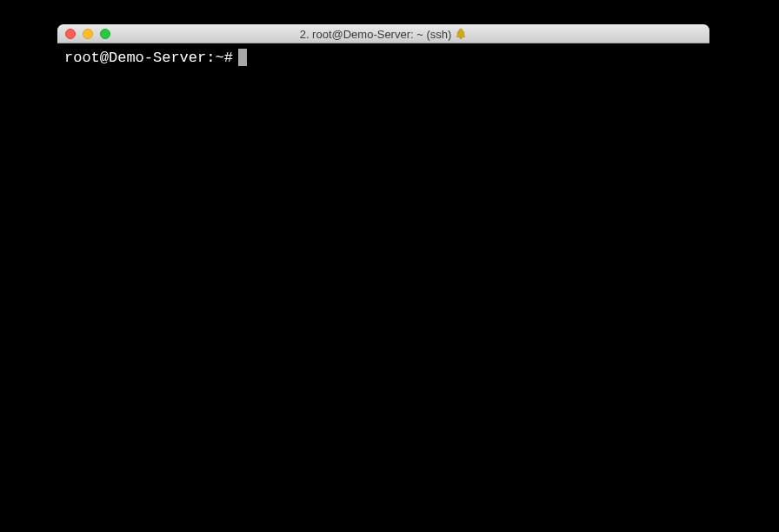 Image resolution: width=779 pixels, height=532 pixels. Describe the element at coordinates (70, 34) in the screenshot. I see `close-button` at that location.